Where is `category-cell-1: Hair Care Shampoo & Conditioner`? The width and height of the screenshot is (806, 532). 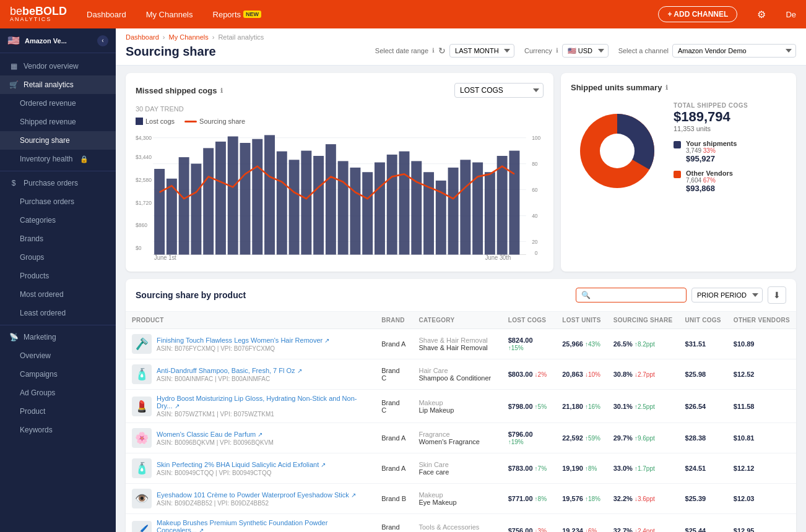
category-cell-1: Hair Care Shampoo & Conditioner is located at coordinates (457, 375).